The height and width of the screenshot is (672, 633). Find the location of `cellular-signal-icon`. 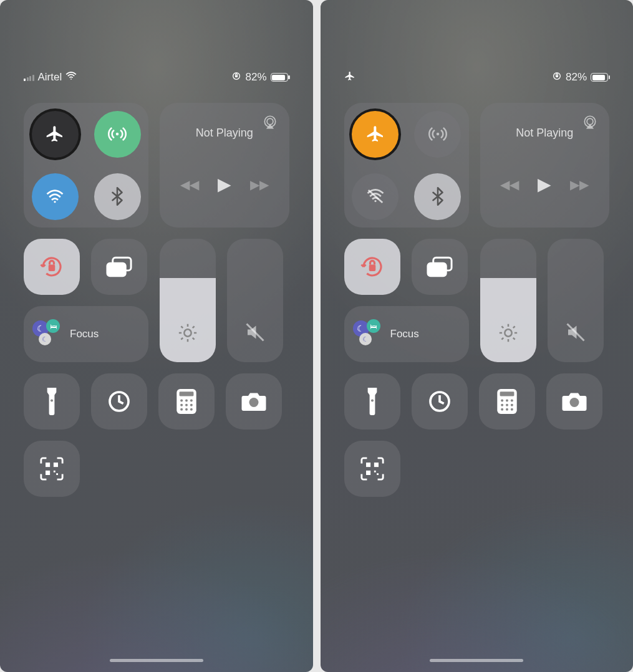

cellular-signal-icon is located at coordinates (29, 77).